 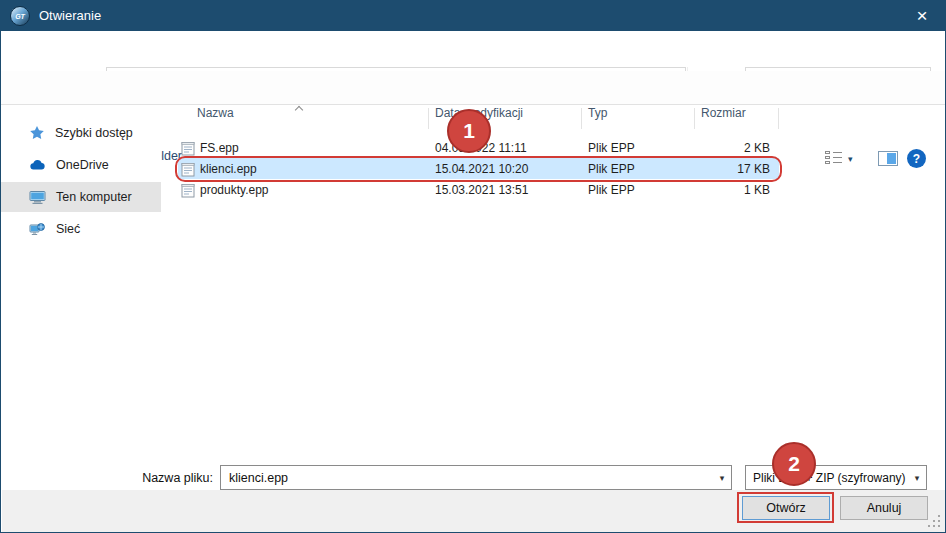 I want to click on filename-label: Nazwa pliku:, so click(x=171, y=478).